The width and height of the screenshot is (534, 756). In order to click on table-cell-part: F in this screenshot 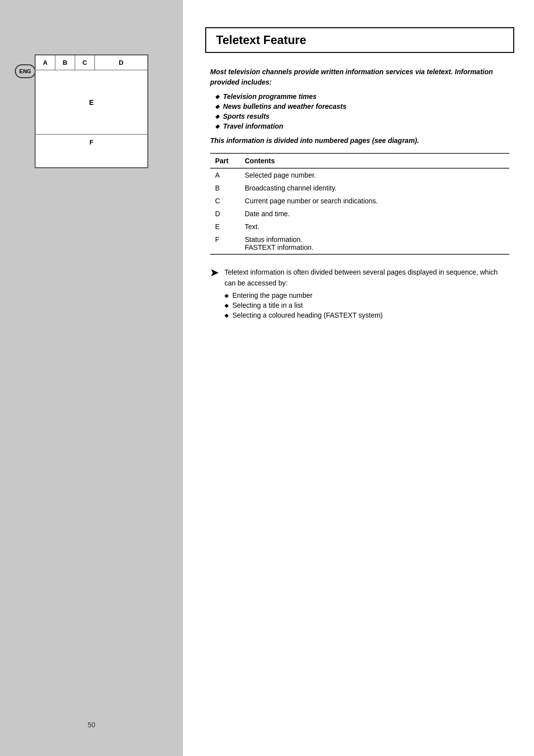, I will do `click(225, 243)`.